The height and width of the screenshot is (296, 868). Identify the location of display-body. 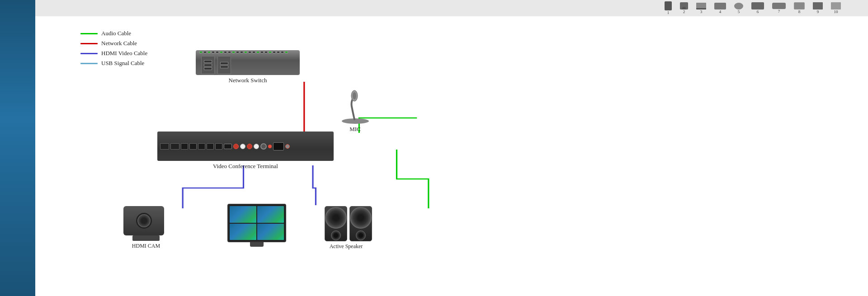
(257, 223).